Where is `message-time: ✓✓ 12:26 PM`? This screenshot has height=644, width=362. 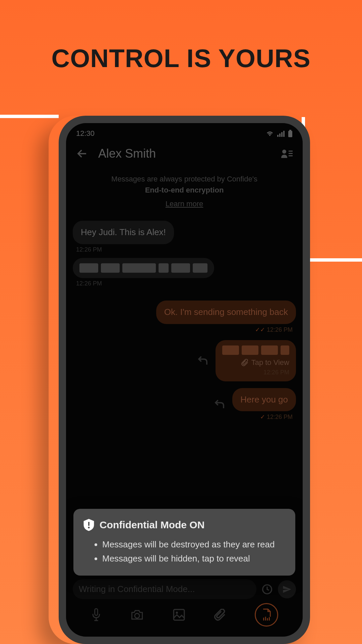 message-time: ✓✓ 12:26 PM is located at coordinates (196, 330).